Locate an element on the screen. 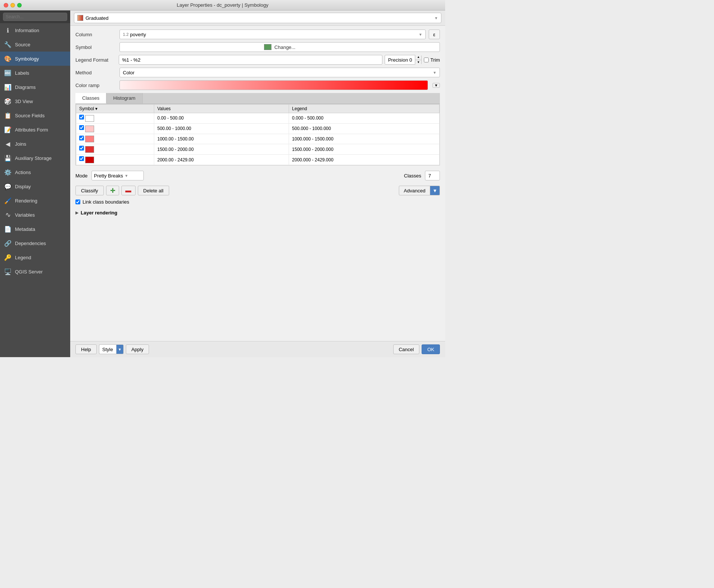 This screenshot has width=714, height=588. method-dropdown-arrow: ▼ is located at coordinates (435, 72).